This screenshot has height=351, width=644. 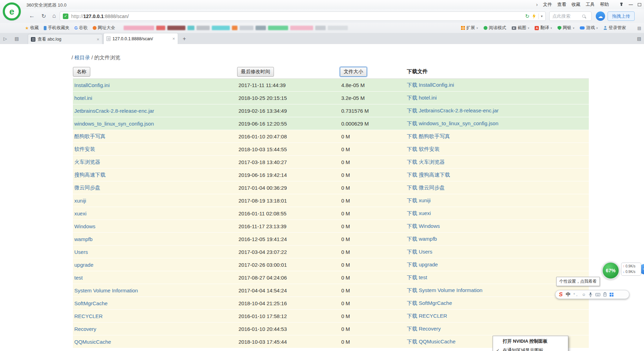 What do you see at coordinates (495, 28) in the screenshot?
I see `tool-reading-mode: 阅读模式` at bounding box center [495, 28].